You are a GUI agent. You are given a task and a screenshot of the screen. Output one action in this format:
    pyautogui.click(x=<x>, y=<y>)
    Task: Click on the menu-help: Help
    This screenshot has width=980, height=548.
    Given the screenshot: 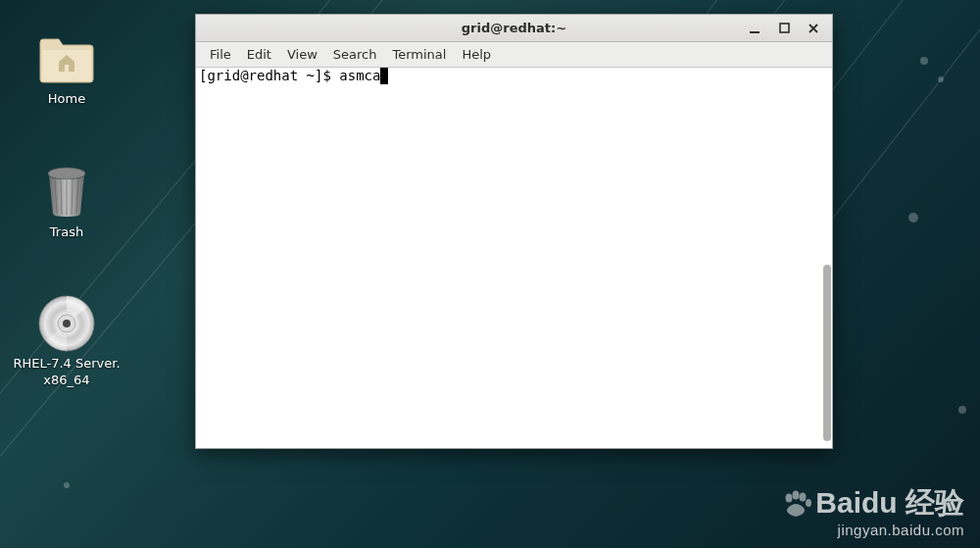 What is the action you would take?
    pyautogui.click(x=476, y=55)
    